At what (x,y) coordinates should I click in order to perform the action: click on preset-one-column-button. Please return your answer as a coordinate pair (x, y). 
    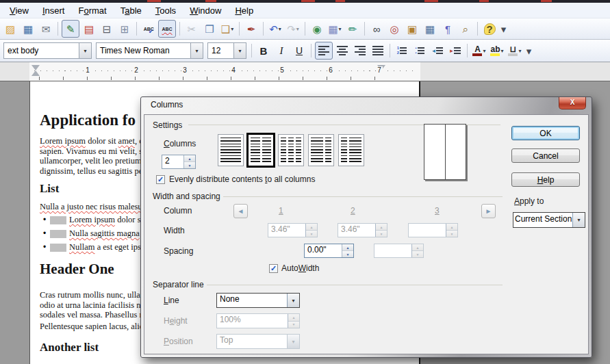
    Looking at the image, I should click on (231, 151).